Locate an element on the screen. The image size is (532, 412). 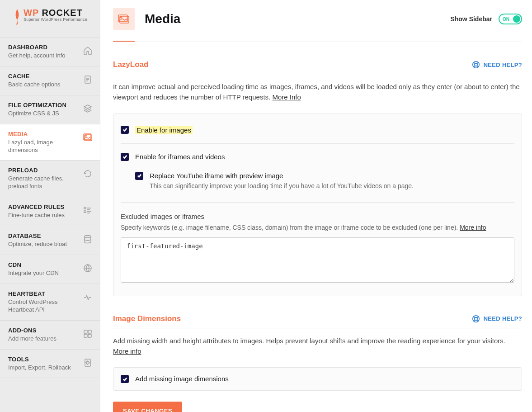
image-dimensions-title: Image Dimensions is located at coordinates (147, 319).